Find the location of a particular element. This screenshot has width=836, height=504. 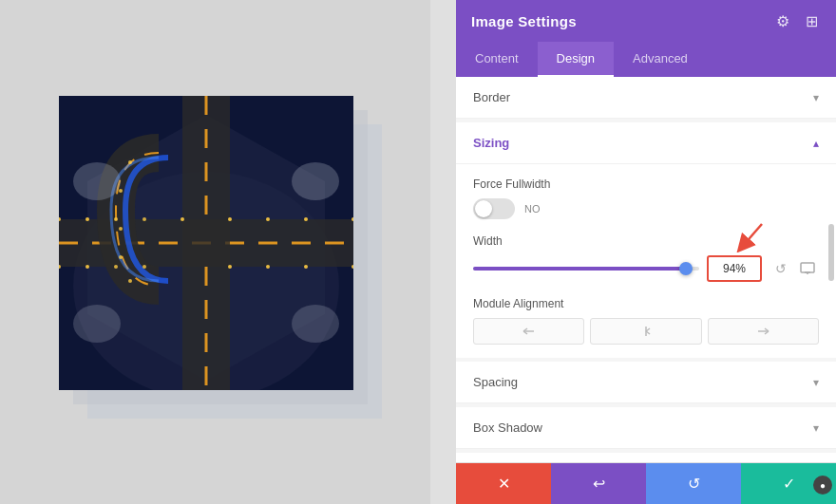

width-input-wrap is located at coordinates (734, 269).